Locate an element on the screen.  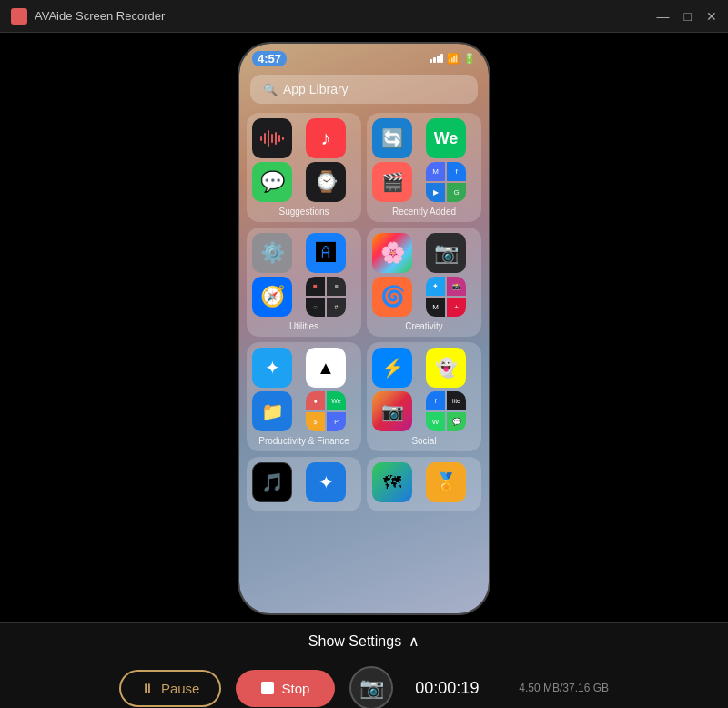
screenshot-button: 📷 is located at coordinates (371, 687).